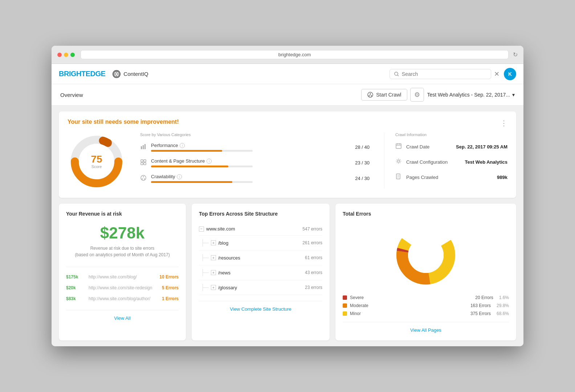 The image size is (575, 392). I want to click on score-categories: Score by Various Categories Performance …, so click(255, 161).